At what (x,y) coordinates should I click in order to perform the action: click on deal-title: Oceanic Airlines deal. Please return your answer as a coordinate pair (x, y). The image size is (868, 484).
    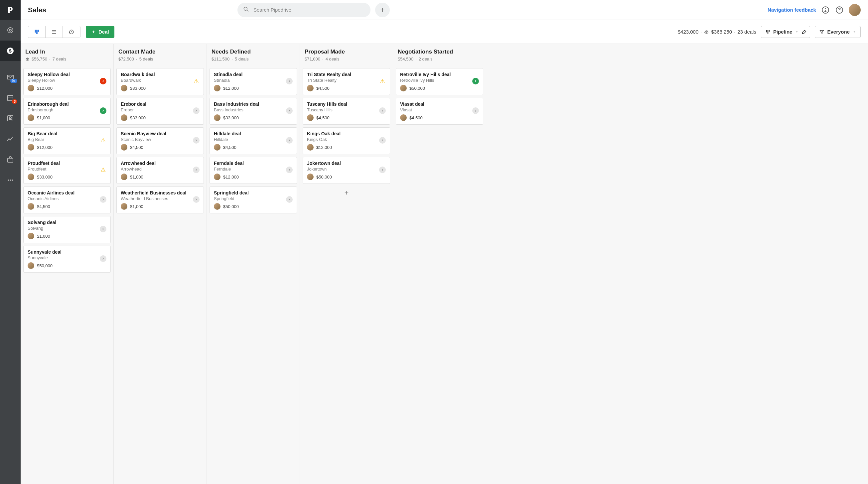
    Looking at the image, I should click on (67, 193).